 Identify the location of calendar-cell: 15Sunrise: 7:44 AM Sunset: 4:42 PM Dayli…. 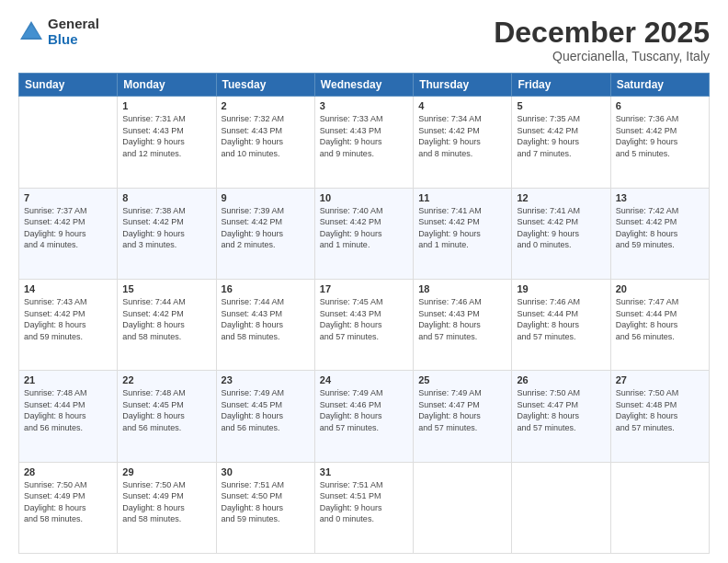
(167, 324).